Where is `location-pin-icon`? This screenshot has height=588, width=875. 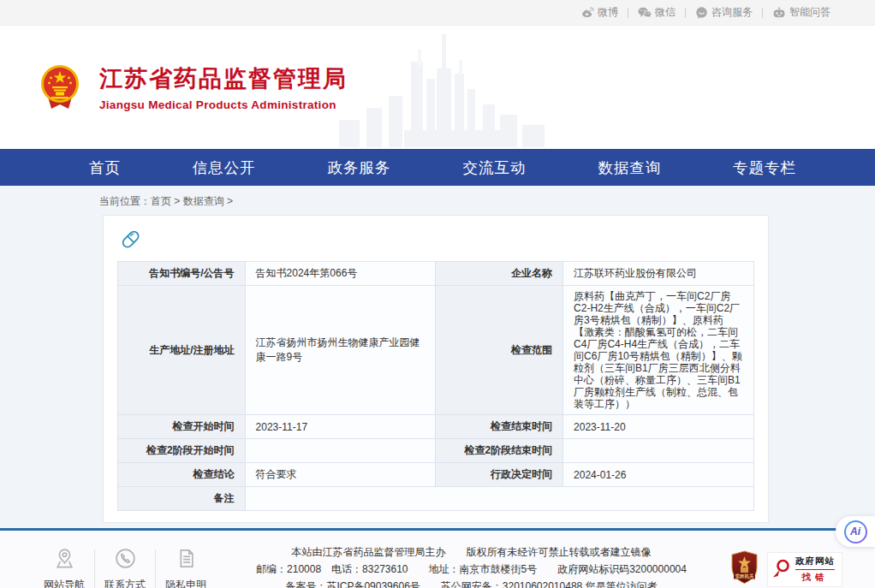
location-pin-icon is located at coordinates (65, 565).